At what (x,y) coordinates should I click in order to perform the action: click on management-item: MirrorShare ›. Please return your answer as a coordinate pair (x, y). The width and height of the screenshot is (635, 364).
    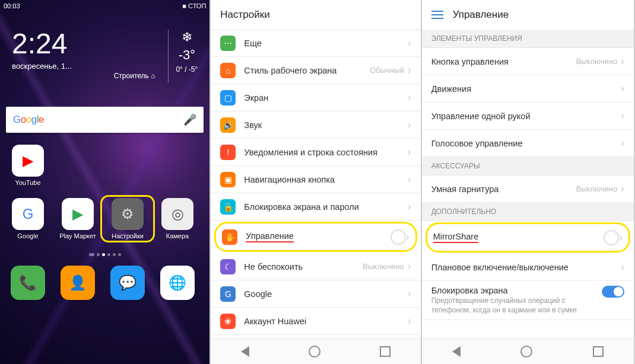
    Looking at the image, I should click on (528, 237).